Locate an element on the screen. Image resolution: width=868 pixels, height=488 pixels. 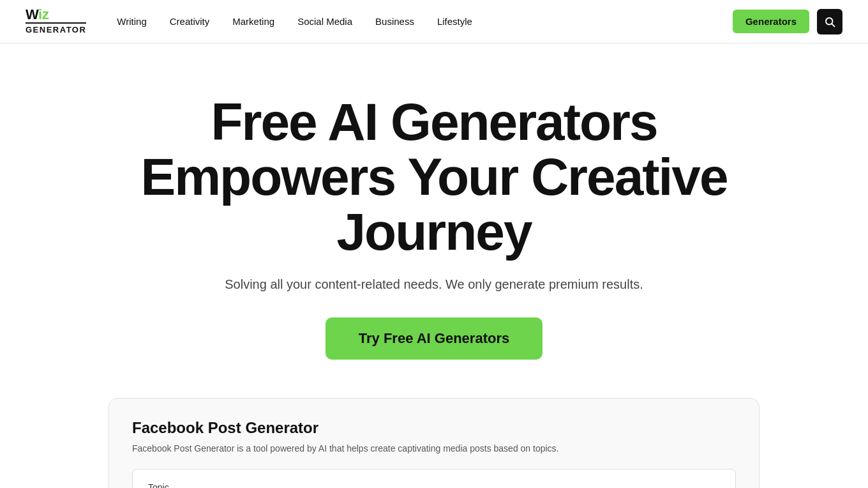
topic-label: Topic is located at coordinates (434, 485).